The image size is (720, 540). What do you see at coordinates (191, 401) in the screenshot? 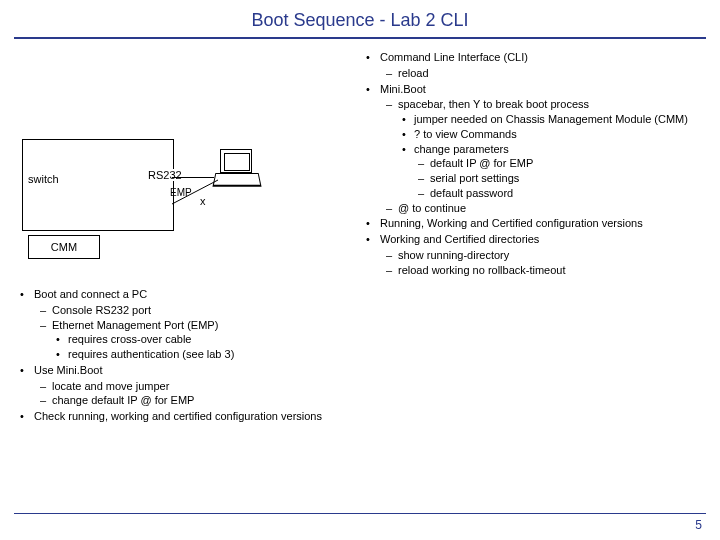
I see `list-item: change default IP @ for EMP` at bounding box center [191, 401].